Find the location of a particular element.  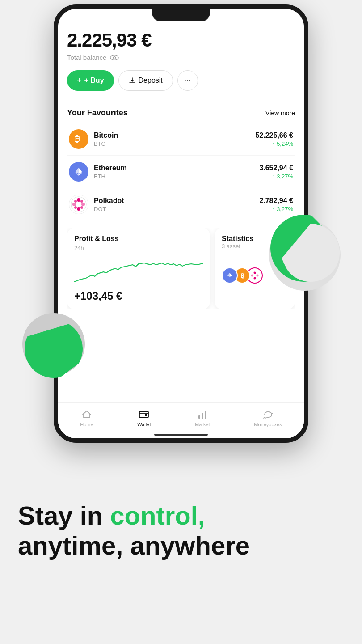

nav-label-moneyboxes: Moneyboxes is located at coordinates (268, 424).